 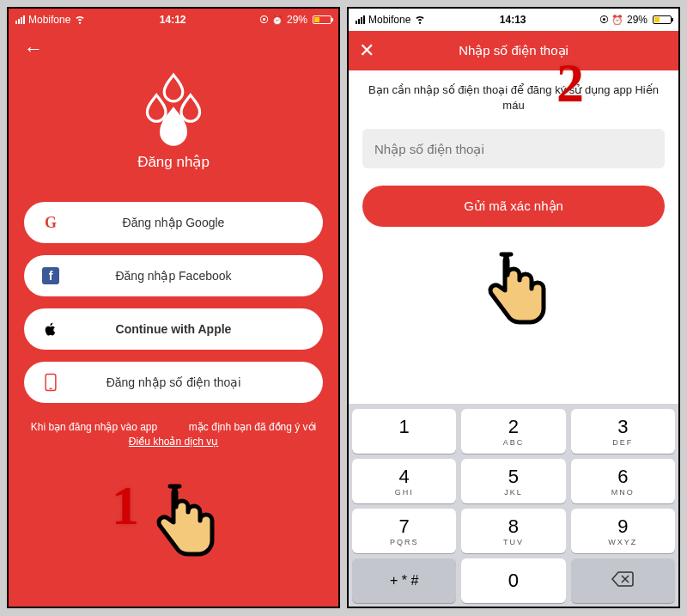 What do you see at coordinates (514, 20) in the screenshot?
I see `status-bar: Mobifone 14:13 ⦿ ⏰ 29%` at bounding box center [514, 20].